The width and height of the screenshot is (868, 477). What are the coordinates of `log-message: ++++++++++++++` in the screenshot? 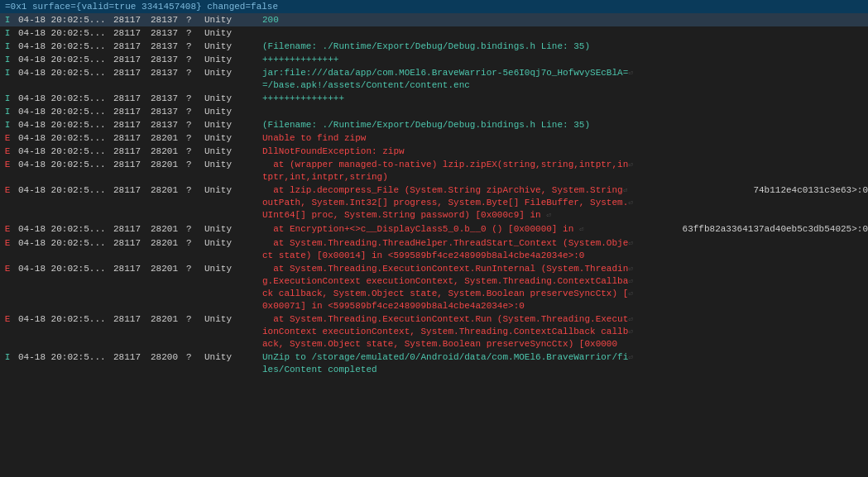 It's located at (563, 60).